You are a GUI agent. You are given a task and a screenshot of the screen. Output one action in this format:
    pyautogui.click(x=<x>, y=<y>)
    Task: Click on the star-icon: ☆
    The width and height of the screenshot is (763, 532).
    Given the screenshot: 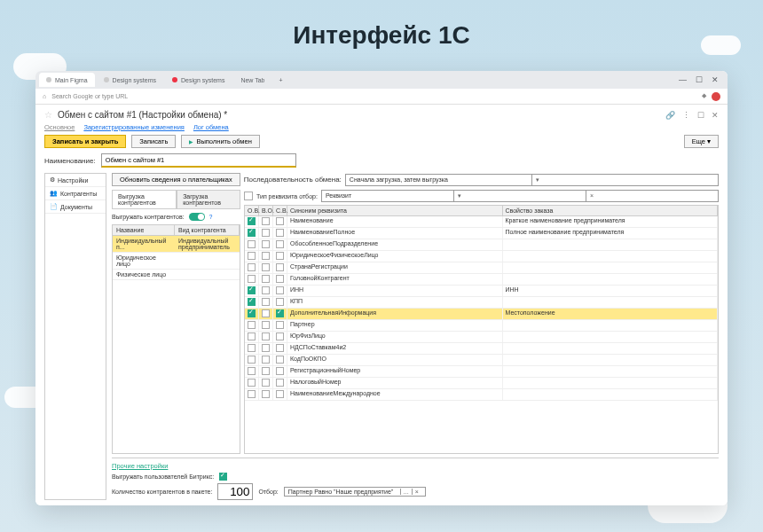 What is the action you would take?
    pyautogui.click(x=48, y=115)
    